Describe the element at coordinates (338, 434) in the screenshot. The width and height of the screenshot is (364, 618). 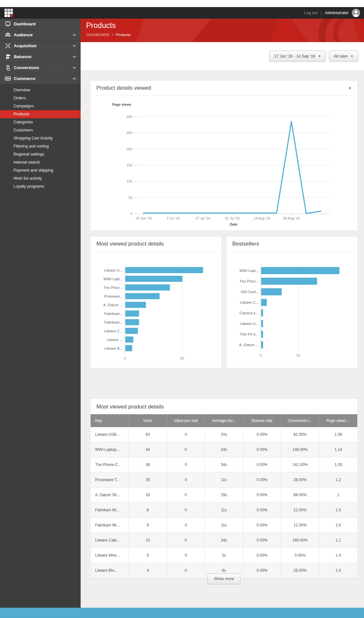
I see `table-cell: 1.08` at that location.